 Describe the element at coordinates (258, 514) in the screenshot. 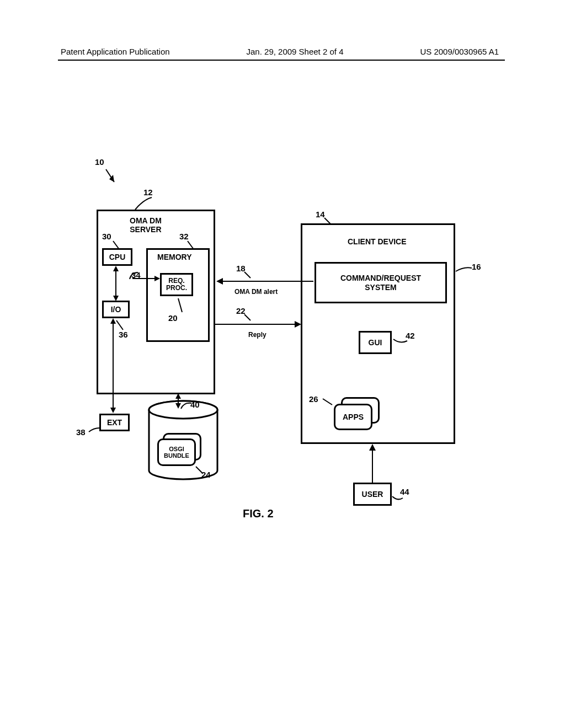

I see `figure-caption: FIG. 2` at that location.